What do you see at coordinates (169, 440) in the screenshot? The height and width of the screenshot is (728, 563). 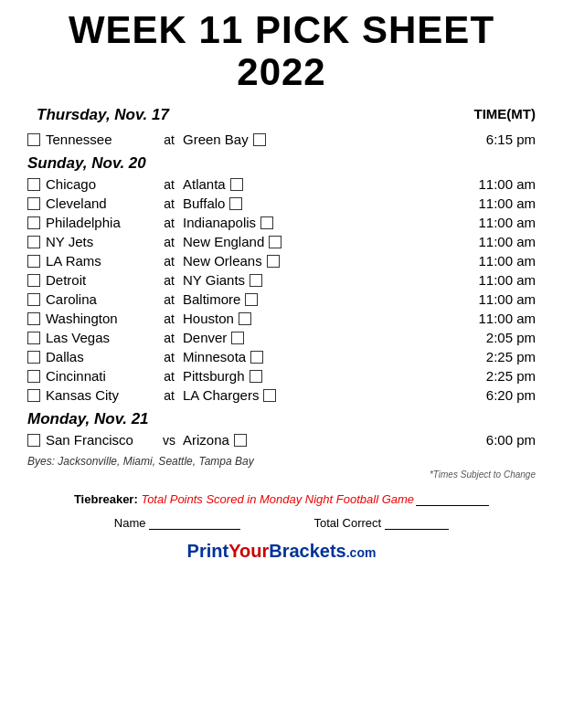 I see `connector: vs` at bounding box center [169, 440].